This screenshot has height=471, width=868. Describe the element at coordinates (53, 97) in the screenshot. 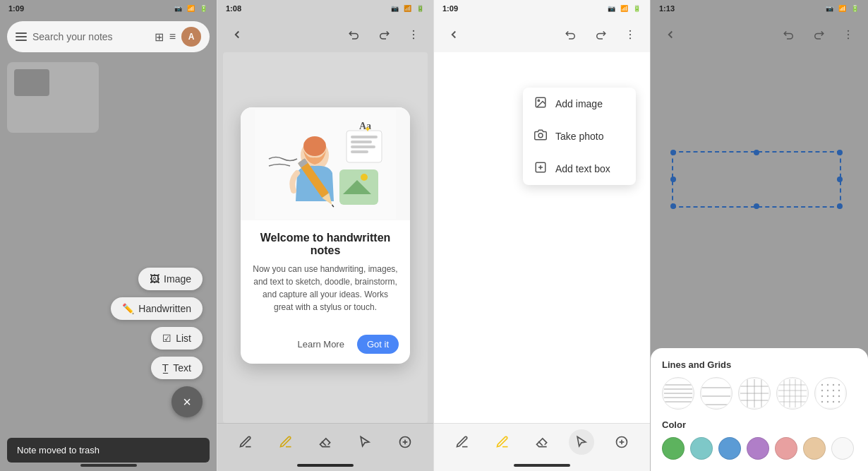

I see `note-card` at that location.